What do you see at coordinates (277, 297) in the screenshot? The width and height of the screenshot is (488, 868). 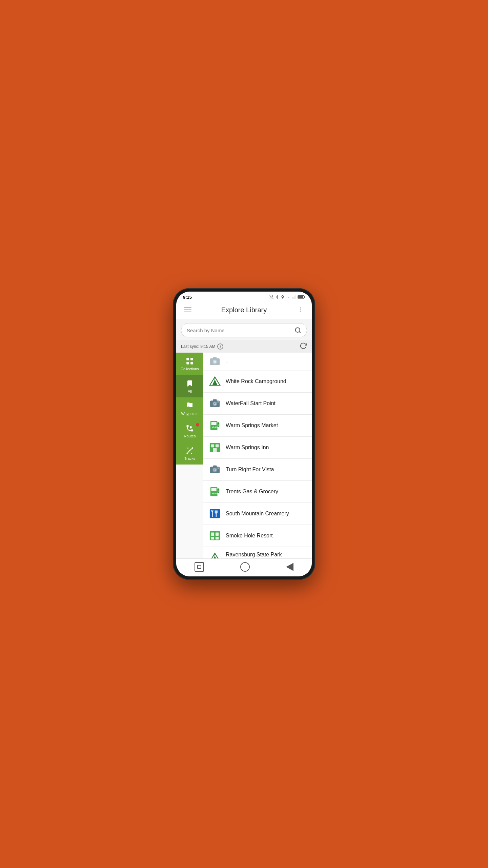 I see `bluetooth-icon` at bounding box center [277, 297].